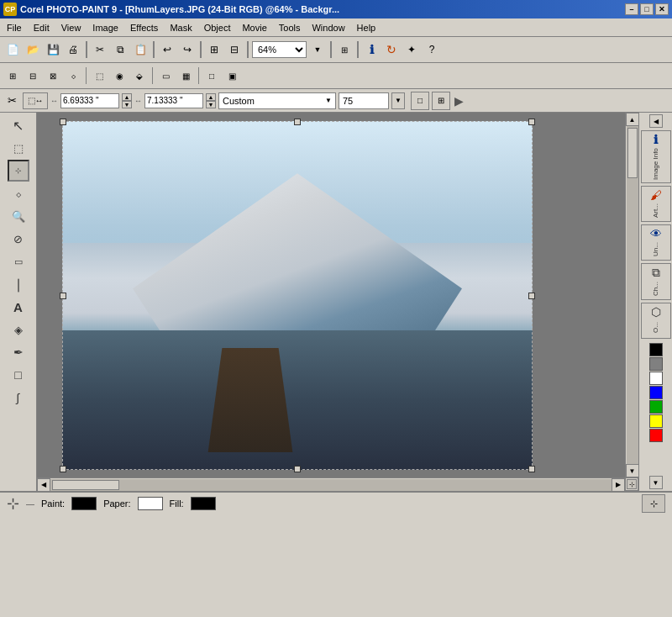  Describe the element at coordinates (127, 104) in the screenshot. I see `x-down: ▼` at that location.